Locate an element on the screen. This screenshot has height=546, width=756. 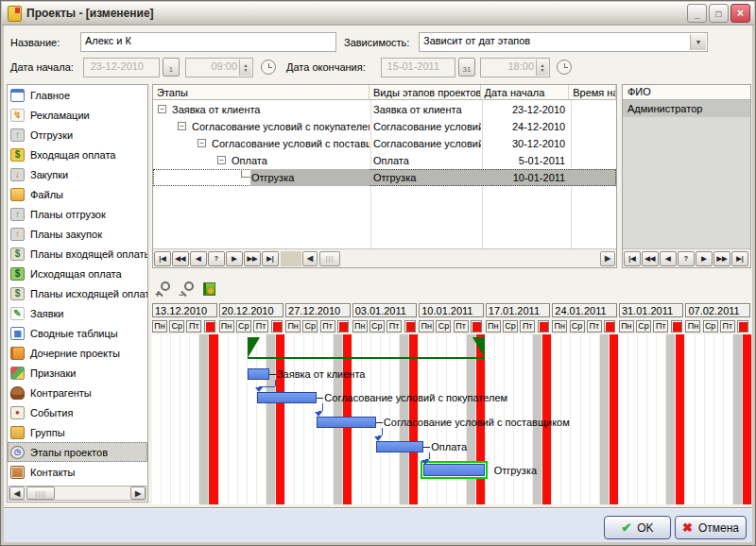
table-row: −Согласование условий с покупателемСогла… is located at coordinates (385, 127).